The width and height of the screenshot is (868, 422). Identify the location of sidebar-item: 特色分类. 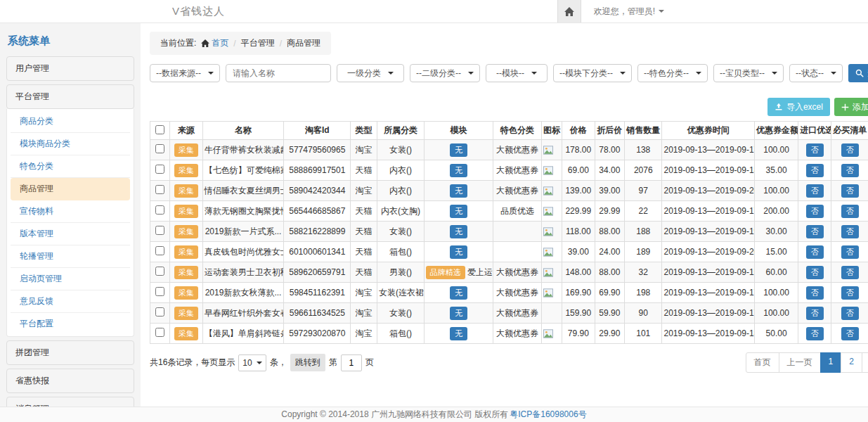
(70, 167).